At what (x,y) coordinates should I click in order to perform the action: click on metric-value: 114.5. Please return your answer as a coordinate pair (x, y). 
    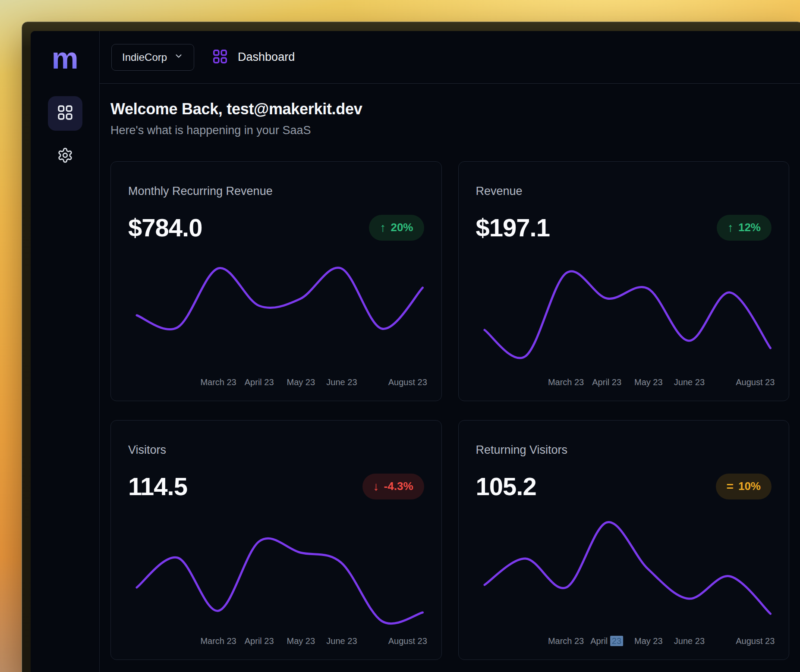
    Looking at the image, I should click on (158, 487).